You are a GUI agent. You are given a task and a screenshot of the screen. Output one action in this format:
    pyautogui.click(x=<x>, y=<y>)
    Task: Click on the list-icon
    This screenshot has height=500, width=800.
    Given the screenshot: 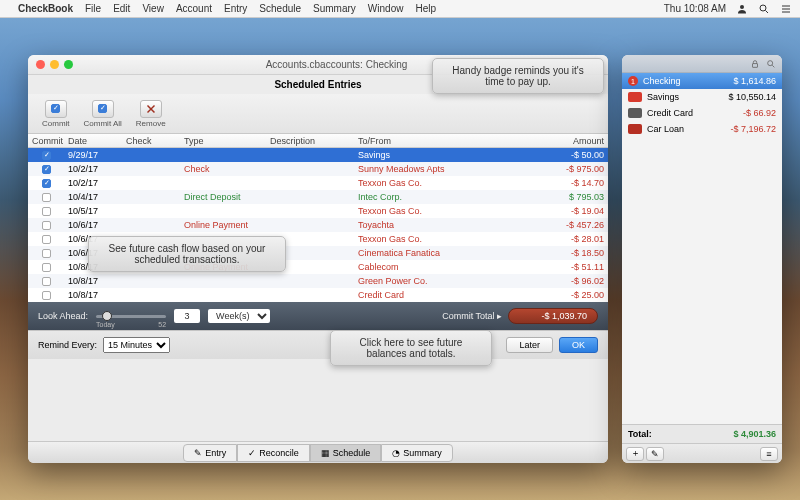 What is the action you would take?
    pyautogui.click(x=786, y=9)
    